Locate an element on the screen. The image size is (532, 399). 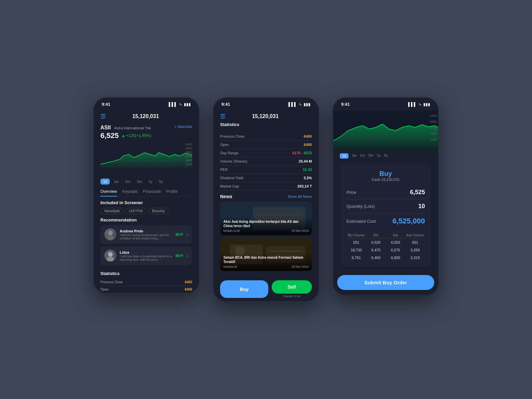
news-section: News Show All News is located at coordinates (266, 234).